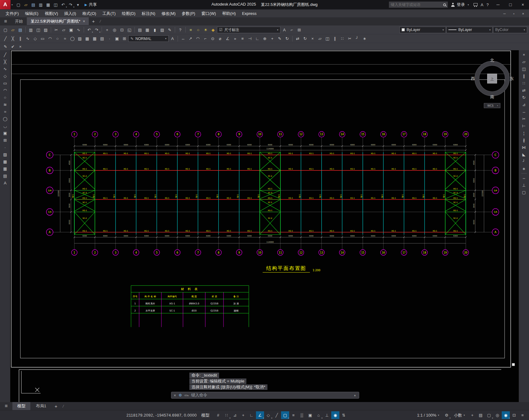 Image resolution: width=529 pixels, height=420 pixels. Describe the element at coordinates (169, 14) in the screenshot. I see `menu-modify: 修改(M)` at that location.